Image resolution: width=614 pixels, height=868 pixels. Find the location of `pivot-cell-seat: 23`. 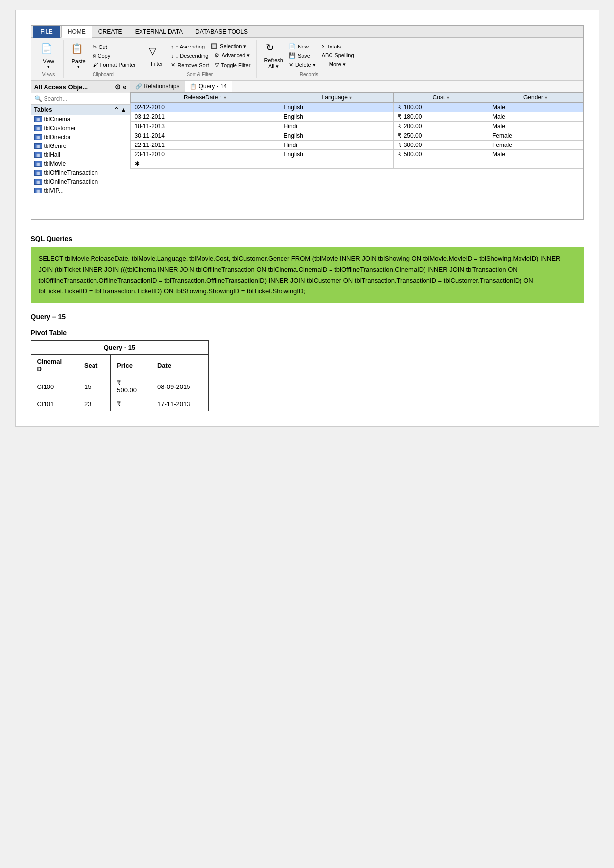

pivot-cell-seat: 23 is located at coordinates (94, 404).